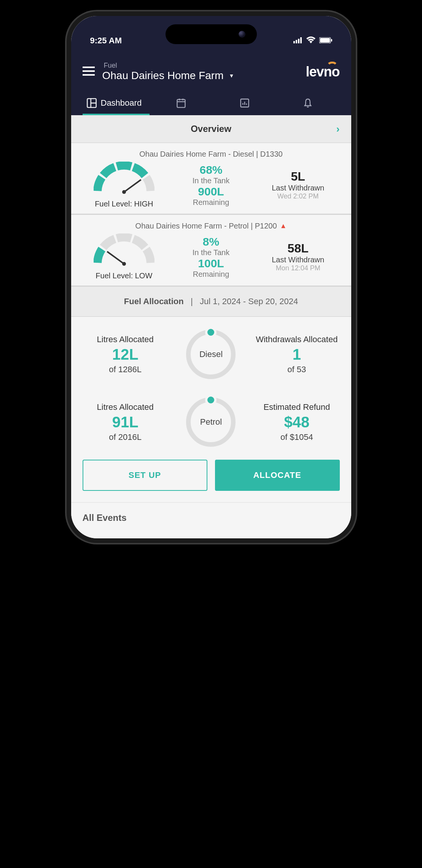 This screenshot has height=868, width=422. I want to click on app-header: Fuel Ohau Dairies Home Farm ▼ levno Dash…, so click(211, 83).